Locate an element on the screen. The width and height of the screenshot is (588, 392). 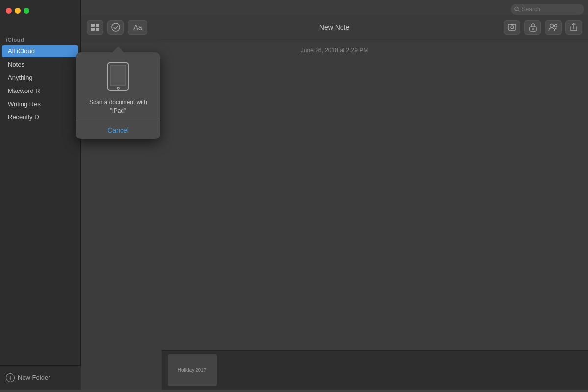
sidebar-item-writing-res: Writing Res is located at coordinates (40, 104).